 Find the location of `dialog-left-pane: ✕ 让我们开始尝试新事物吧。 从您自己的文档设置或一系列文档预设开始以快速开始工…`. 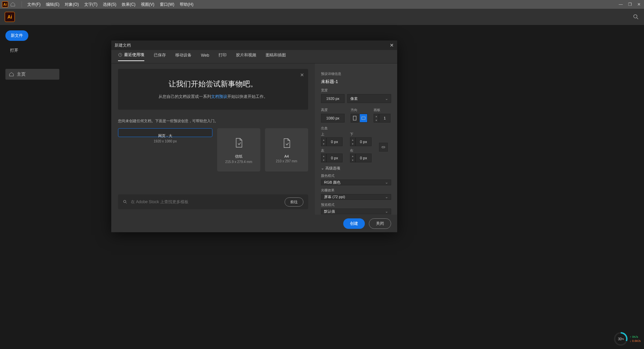

dialog-left-pane: ✕ 让我们开始尝试新事物吧。 从您自己的文档设置或一系列文档预设开始以快速开始工… is located at coordinates (213, 139).